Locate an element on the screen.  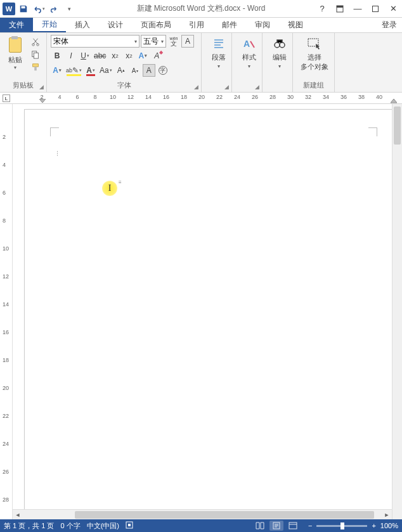
tab-home: 开始 is located at coordinates (49, 25).